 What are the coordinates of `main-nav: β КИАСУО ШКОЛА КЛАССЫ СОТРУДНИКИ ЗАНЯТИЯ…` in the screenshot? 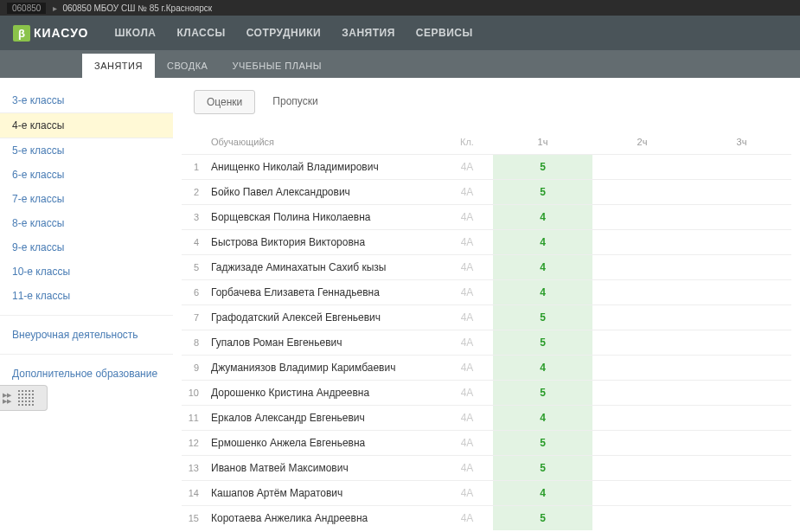 It's located at (400, 33).